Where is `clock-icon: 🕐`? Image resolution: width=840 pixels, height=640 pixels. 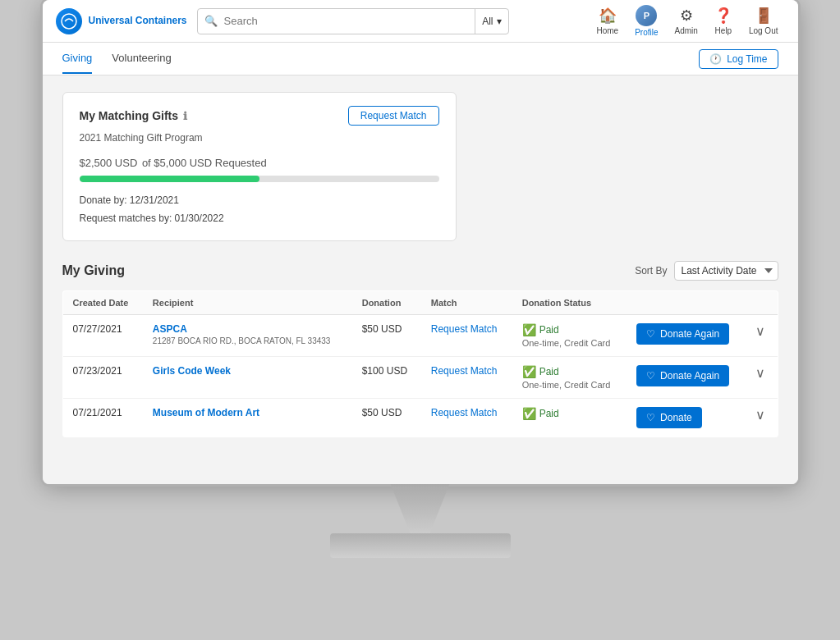
clock-icon: 🕐 is located at coordinates (716, 59).